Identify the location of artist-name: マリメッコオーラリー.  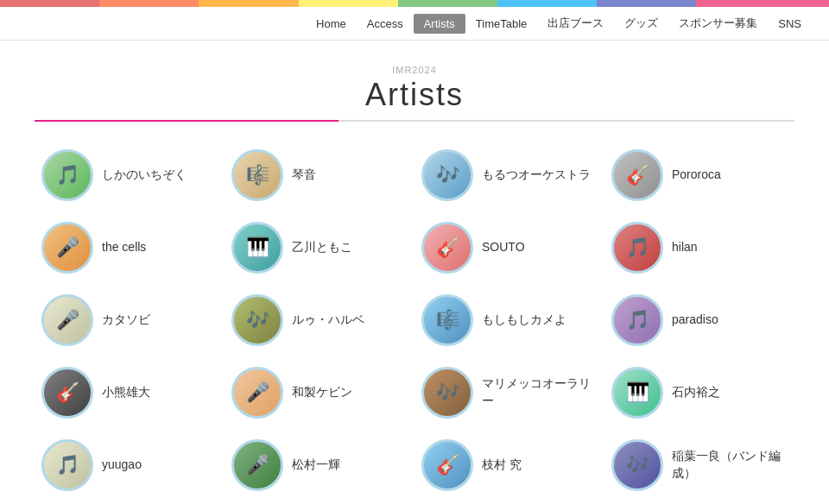
(540, 392).